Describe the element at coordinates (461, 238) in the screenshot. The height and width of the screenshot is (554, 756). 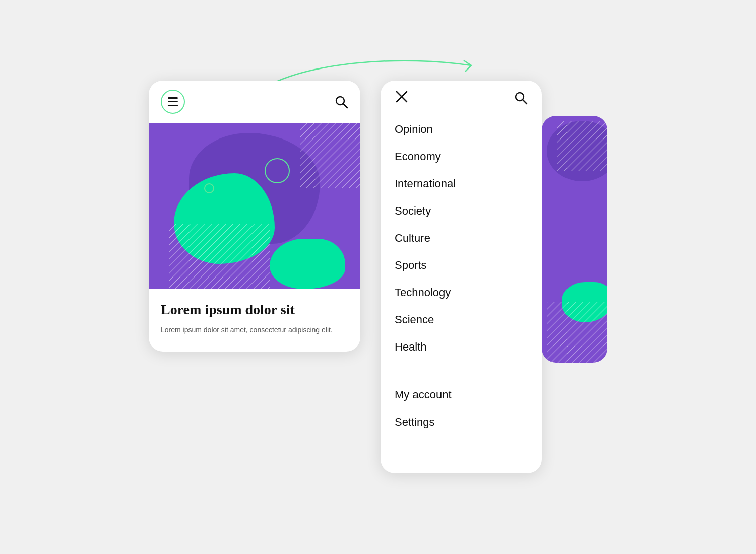
I see `nav-link-culture: Culture` at that location.